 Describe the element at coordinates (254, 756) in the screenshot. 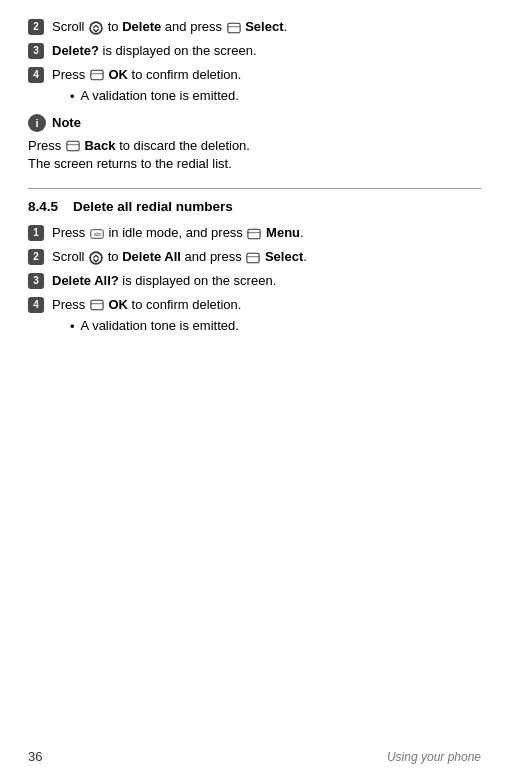

I see `page-footer: 36 Using your phone` at that location.